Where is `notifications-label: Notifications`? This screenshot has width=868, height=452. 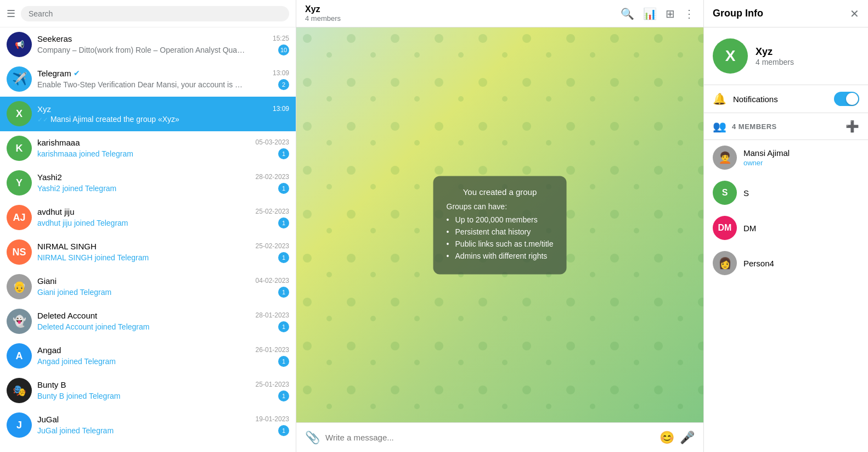
notifications-label: Notifications is located at coordinates (780, 99).